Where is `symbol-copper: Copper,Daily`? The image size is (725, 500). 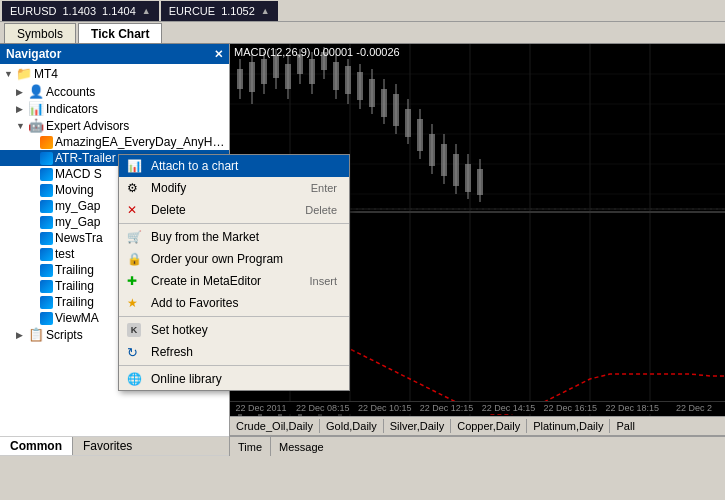 symbol-copper: Copper,Daily is located at coordinates (489, 426).